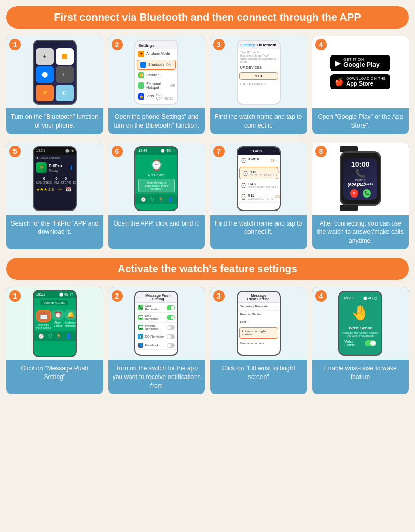 The width and height of the screenshot is (415, 532). I want to click on step-6-card: 6 18:44 ⬤ 4G ◻ ⌚ No Device Bind device t…, so click(157, 196).